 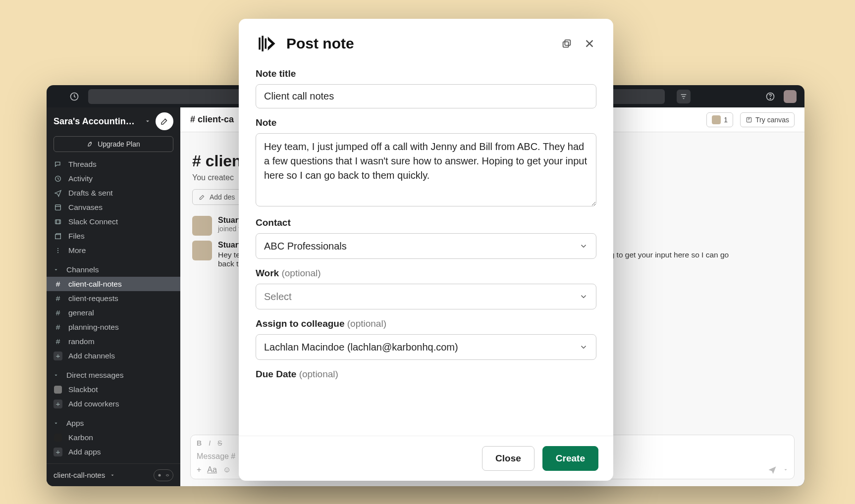 I want to click on nav-slack-connect: Slack Connect, so click(x=113, y=222).